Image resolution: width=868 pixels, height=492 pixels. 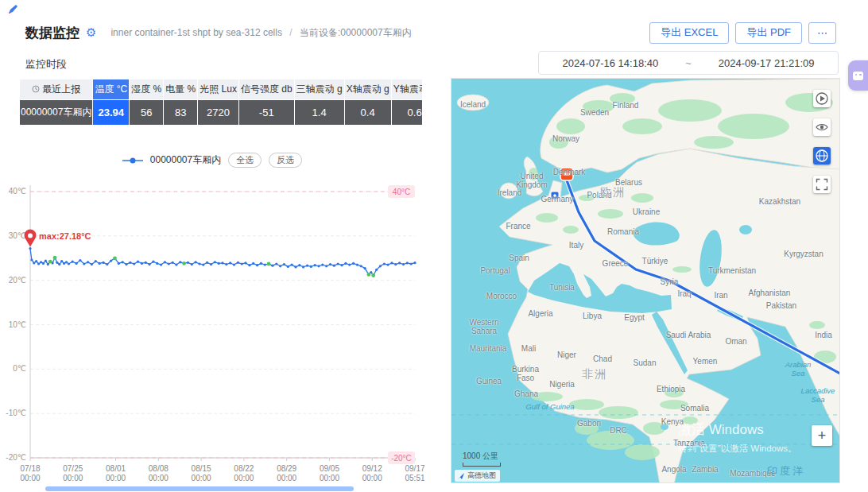 I want to click on svg-text: 10℃, so click(x=17, y=324).